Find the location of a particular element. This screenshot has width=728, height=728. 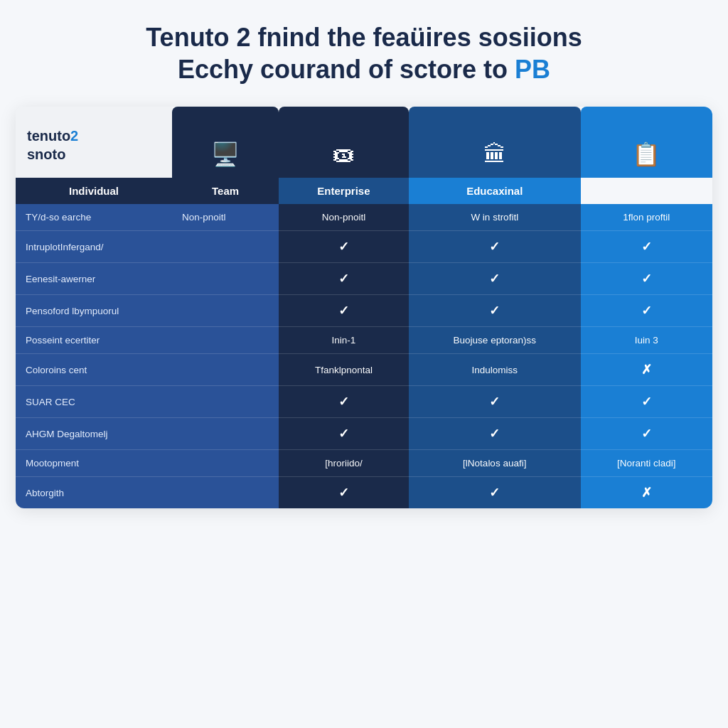

feature-label: AHGM Degaltomelj is located at coordinates (94, 434).